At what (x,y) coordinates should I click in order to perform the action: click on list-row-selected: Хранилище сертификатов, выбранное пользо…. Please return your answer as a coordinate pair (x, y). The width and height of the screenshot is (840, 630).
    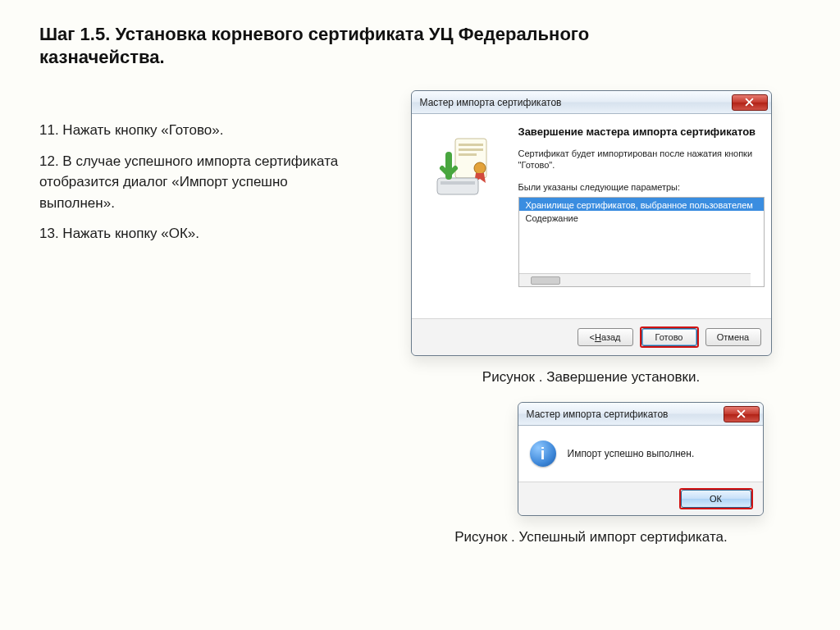
    Looking at the image, I should click on (641, 204).